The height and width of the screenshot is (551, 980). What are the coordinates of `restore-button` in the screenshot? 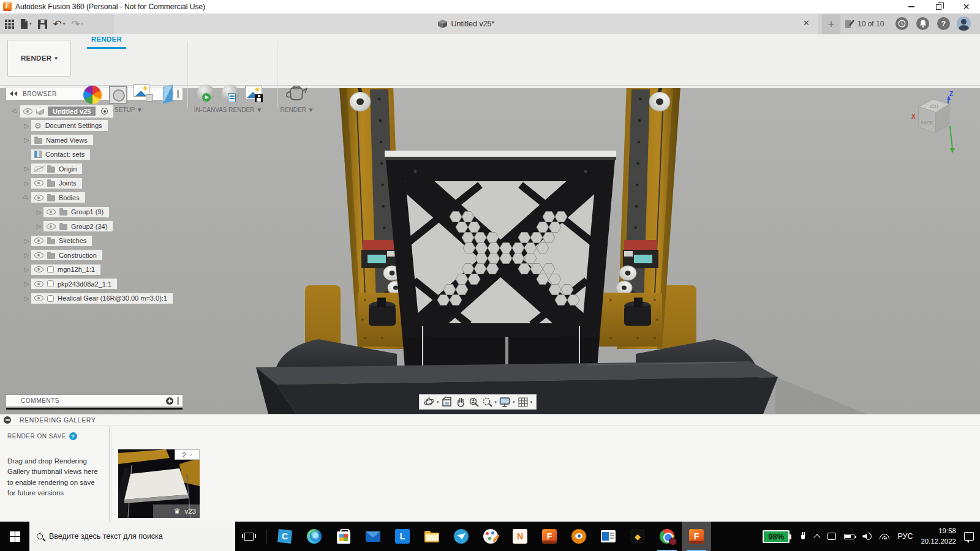 It's located at (938, 7).